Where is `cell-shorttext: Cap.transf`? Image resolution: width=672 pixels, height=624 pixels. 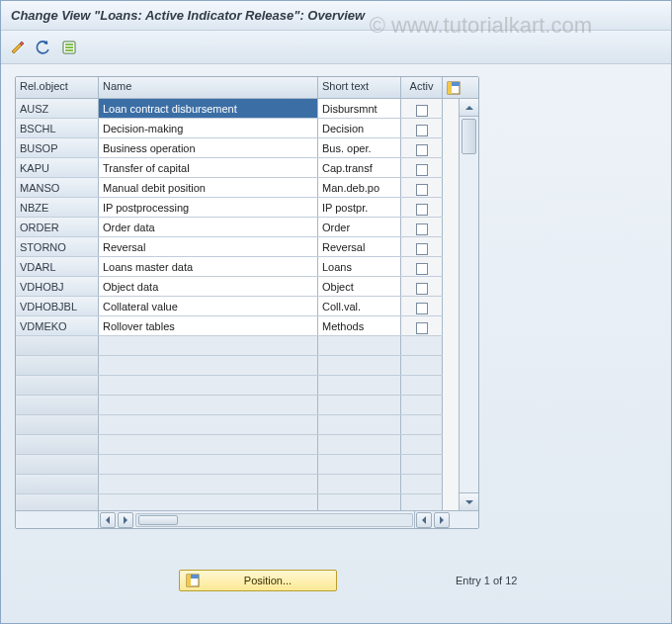 cell-shorttext: Cap.transf is located at coordinates (360, 168).